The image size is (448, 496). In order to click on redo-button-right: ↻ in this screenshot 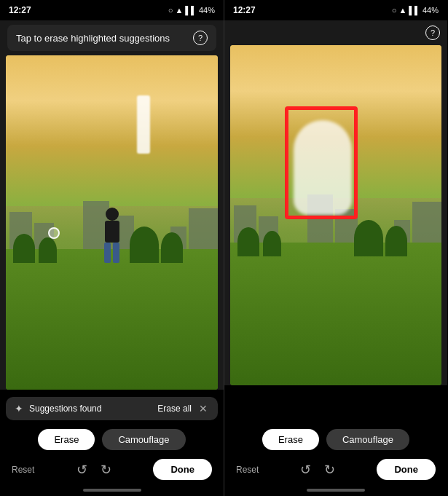, I will do `click(329, 470)`.